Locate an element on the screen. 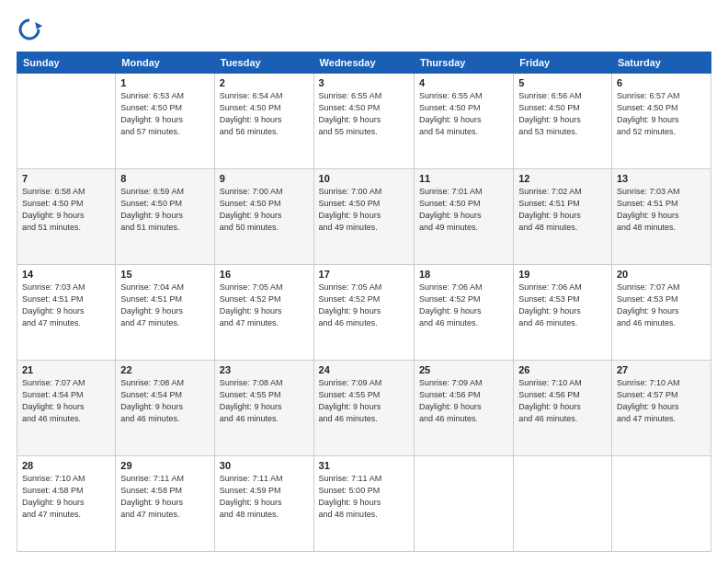 This screenshot has height=563, width=728. day-number: 29 is located at coordinates (165, 465).